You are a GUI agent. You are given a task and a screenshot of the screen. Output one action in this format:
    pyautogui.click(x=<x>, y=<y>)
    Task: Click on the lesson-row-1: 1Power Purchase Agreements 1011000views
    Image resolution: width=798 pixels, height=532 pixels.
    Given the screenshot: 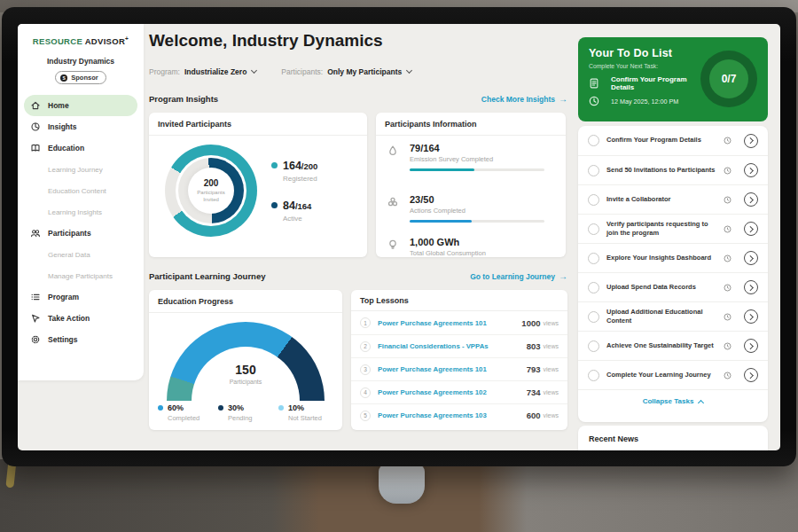 What is the action you would take?
    pyautogui.click(x=459, y=323)
    